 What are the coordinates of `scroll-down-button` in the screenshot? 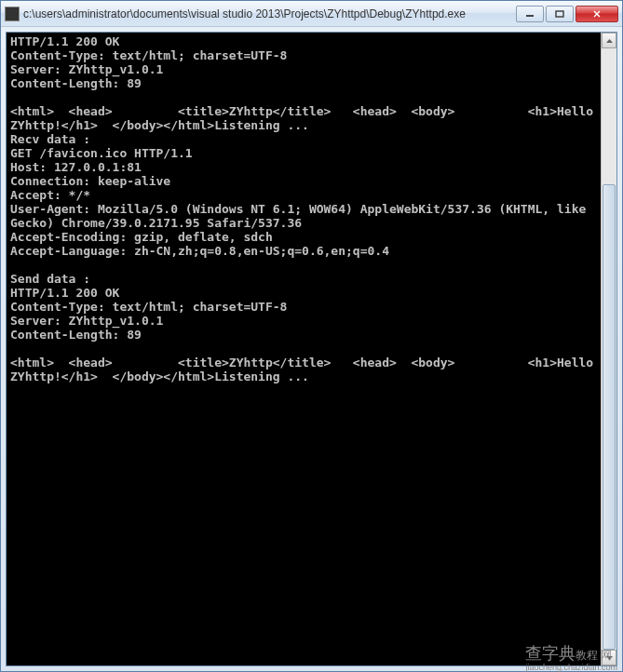 It's located at (609, 657).